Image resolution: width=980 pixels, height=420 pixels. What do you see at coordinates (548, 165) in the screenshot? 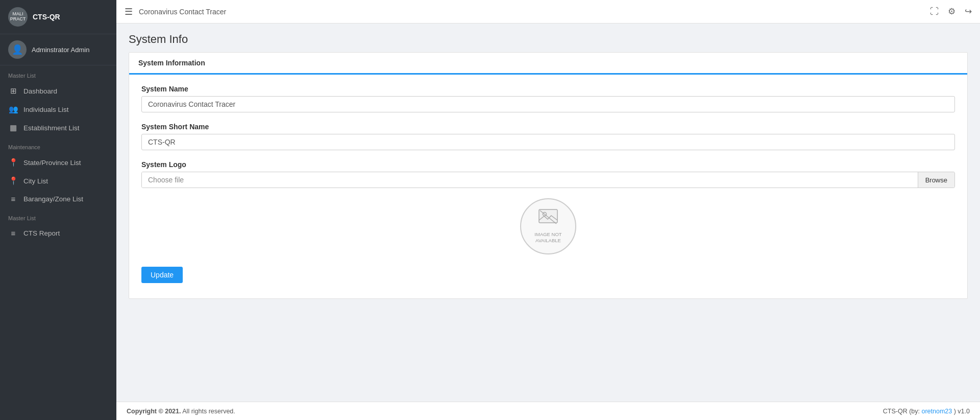
I see `system-logo-label: System Logo` at bounding box center [548, 165].